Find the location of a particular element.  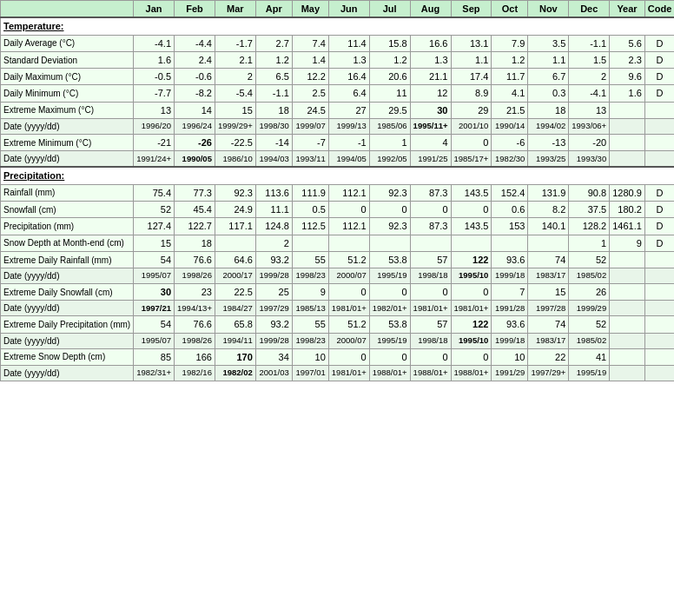

cell-extreme-daily-snowfall-col11: 26 is located at coordinates (589, 292).